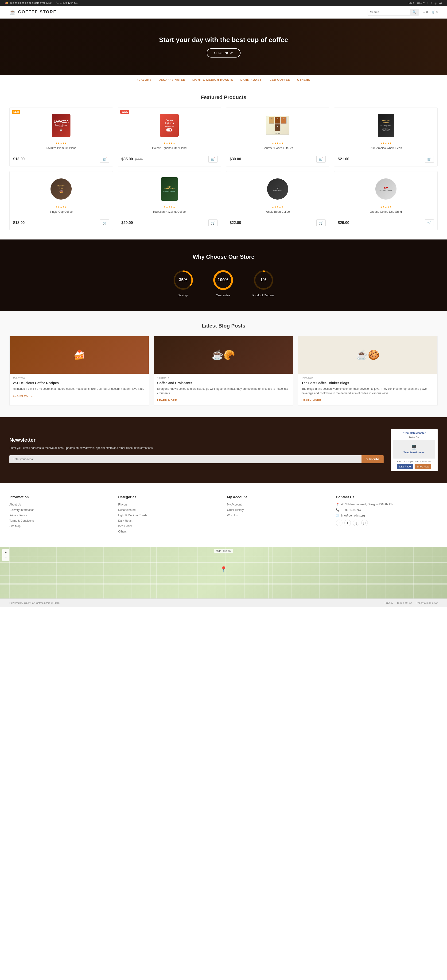 Image resolution: width=447 pixels, height=980 pixels. I want to click on newsletter-widget: f TemplateMonster Digital Bar 🖥️ Templat…, so click(414, 450).